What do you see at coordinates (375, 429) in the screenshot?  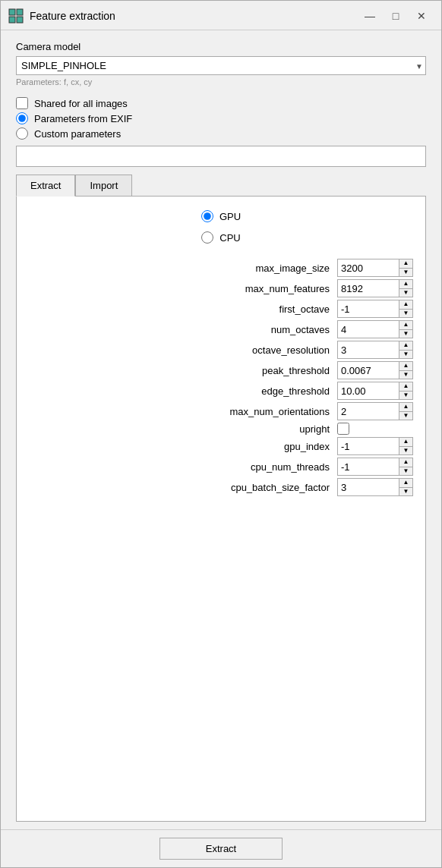 I see `upright-value-container` at bounding box center [375, 429].